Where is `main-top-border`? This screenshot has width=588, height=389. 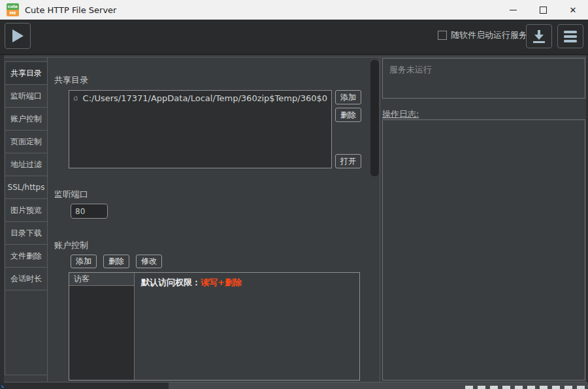 main-top-border is located at coordinates (295, 57).